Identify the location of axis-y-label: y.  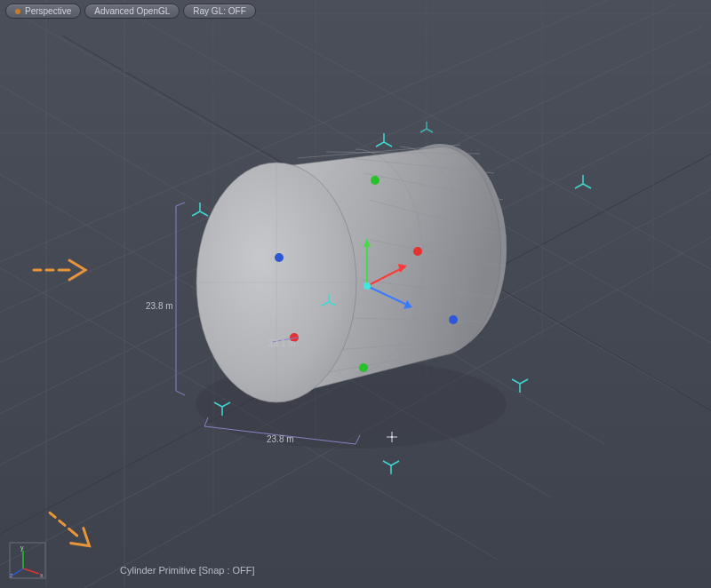
(22, 548).